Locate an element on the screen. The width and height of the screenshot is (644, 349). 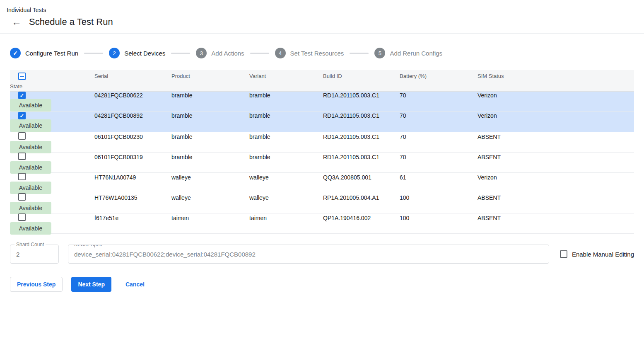
battery-cell: 100 is located at coordinates (439, 198).